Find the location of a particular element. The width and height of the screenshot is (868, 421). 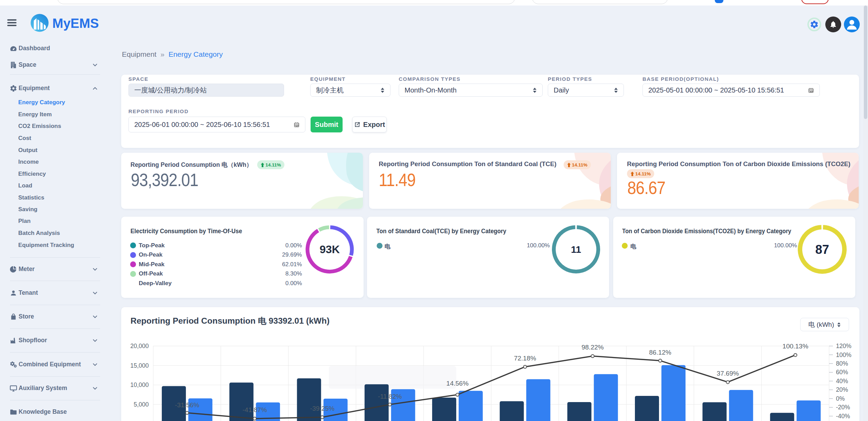

svg-text: -41.87% is located at coordinates (255, 410).